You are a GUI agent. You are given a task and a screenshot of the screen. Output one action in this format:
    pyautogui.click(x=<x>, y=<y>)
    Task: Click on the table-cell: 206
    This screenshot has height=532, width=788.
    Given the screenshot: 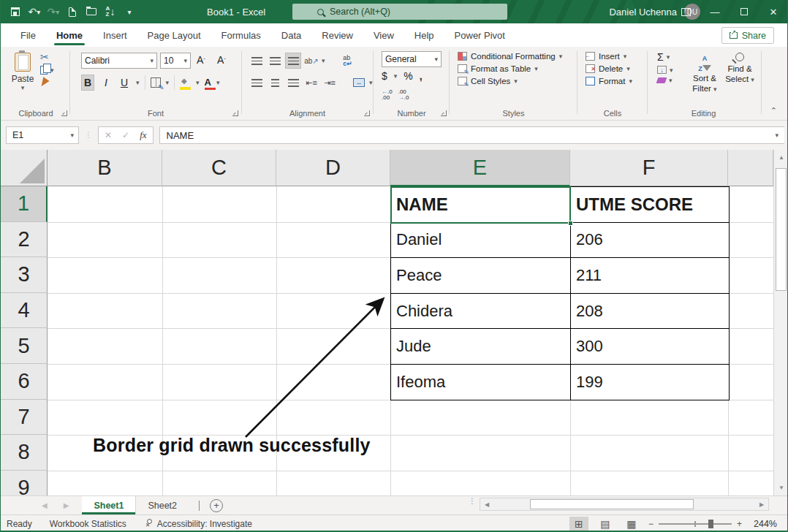 What is the action you would take?
    pyautogui.click(x=650, y=240)
    